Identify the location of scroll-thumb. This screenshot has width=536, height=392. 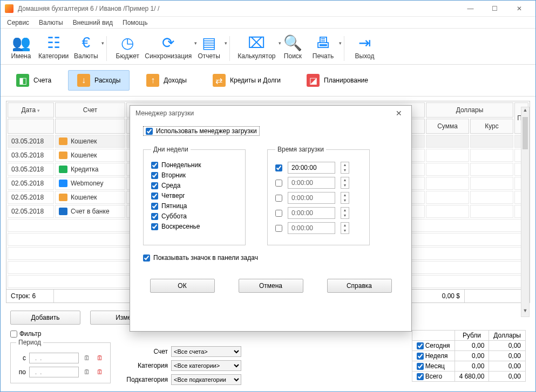
(525, 133).